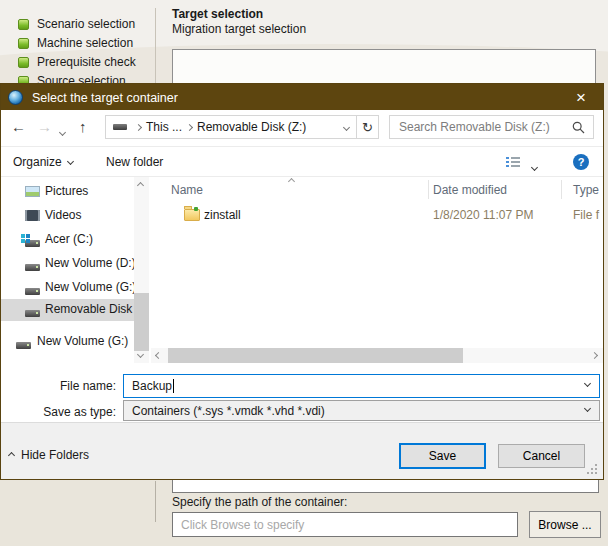  Describe the element at coordinates (346, 127) in the screenshot. I see `address-dropdown-button` at that location.